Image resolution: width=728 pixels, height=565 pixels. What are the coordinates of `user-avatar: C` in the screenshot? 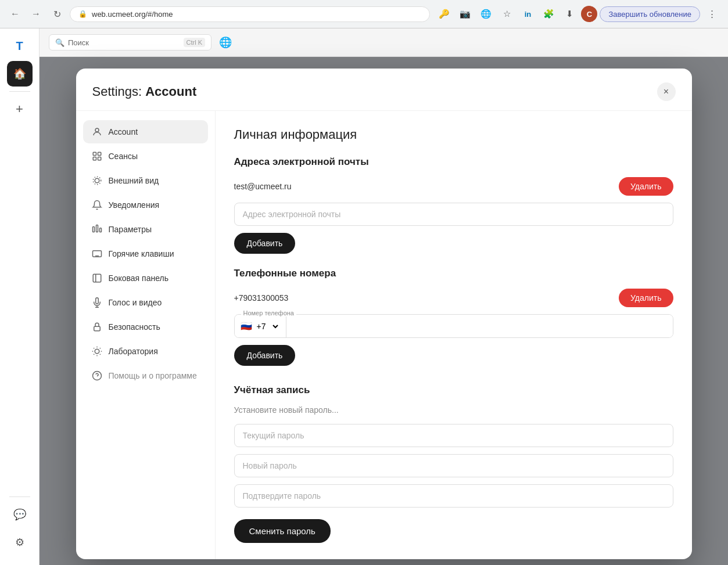 It's located at (589, 14).